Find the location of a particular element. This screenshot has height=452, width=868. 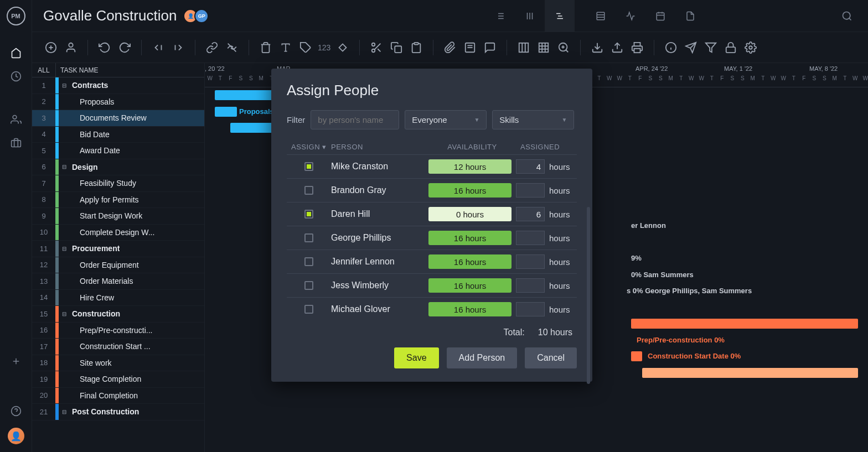

columns-icon is located at coordinates (524, 48).